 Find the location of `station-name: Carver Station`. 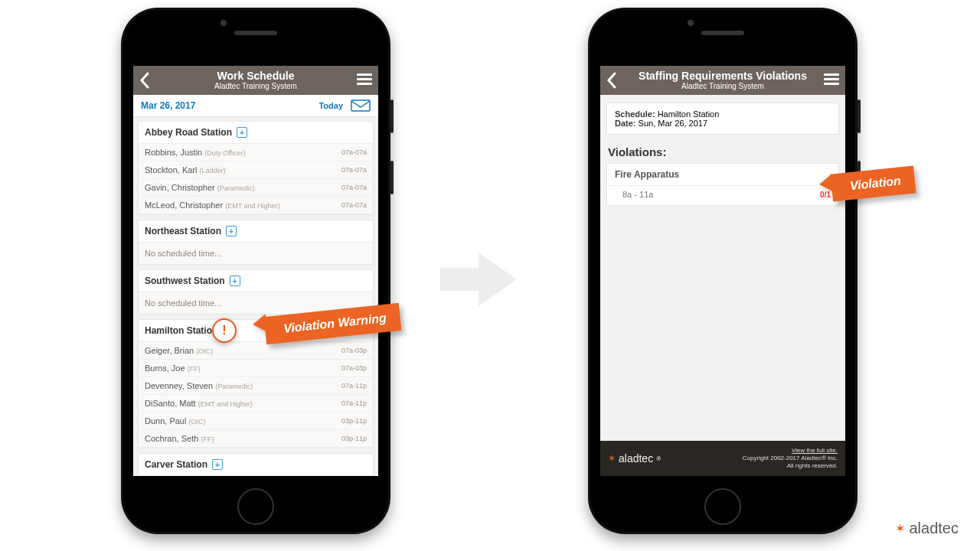

station-name: Carver Station is located at coordinates (176, 465).